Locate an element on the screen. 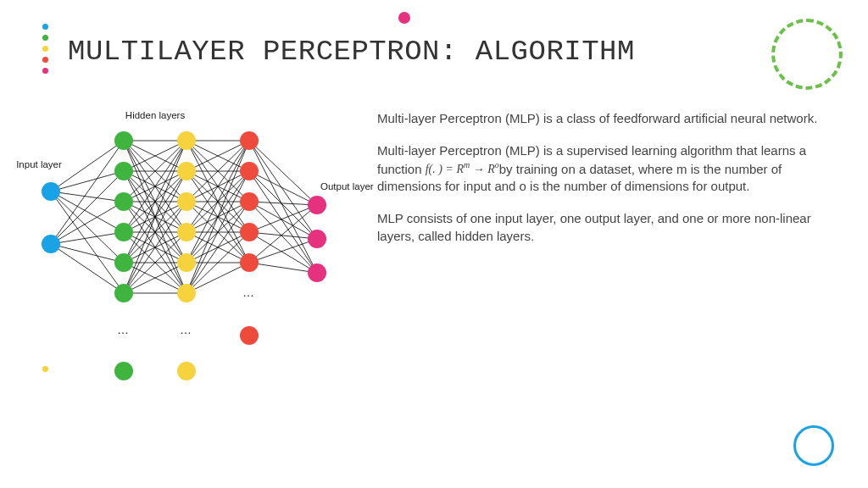 The image size is (868, 488). paragraph-2: Multi-layer Perceptron (MLP) is a superv… is located at coordinates (602, 169).